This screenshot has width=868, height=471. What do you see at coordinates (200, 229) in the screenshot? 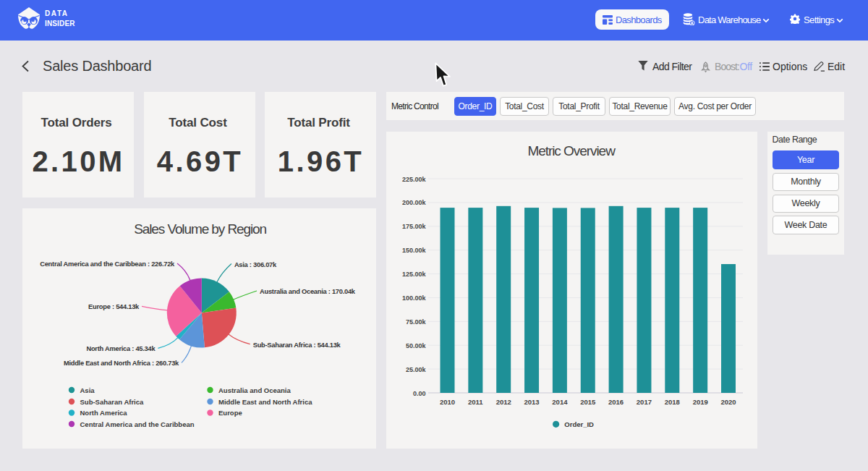
I see `svg-text: Sales Volume by Region` at bounding box center [200, 229].